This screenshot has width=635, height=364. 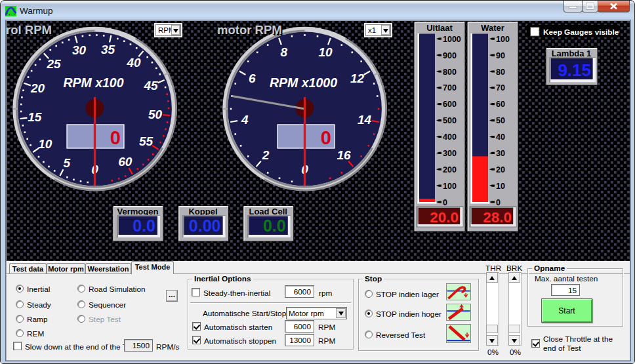 What do you see at coordinates (581, 32) in the screenshot?
I see `svg-text: Keep Gauges visible` at bounding box center [581, 32].